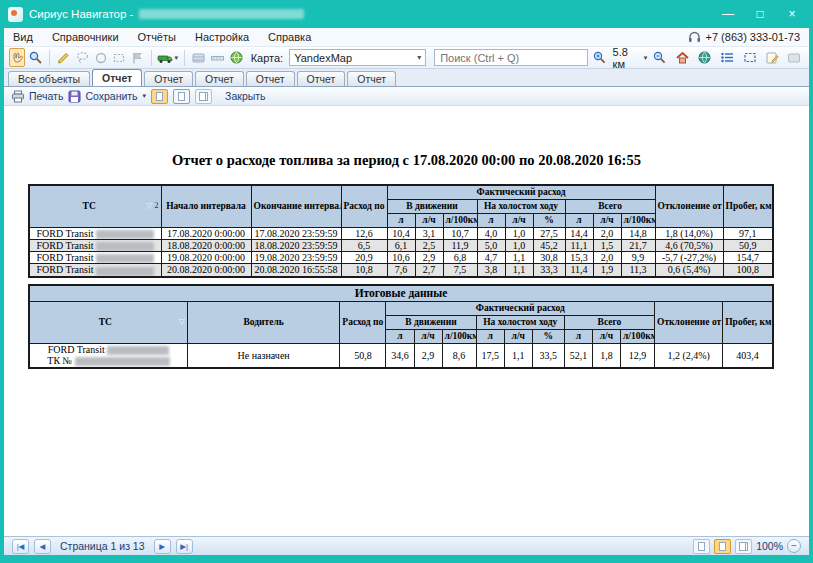 The image size is (813, 563). What do you see at coordinates (792, 14) in the screenshot?
I see `close-button: ×` at bounding box center [792, 14].